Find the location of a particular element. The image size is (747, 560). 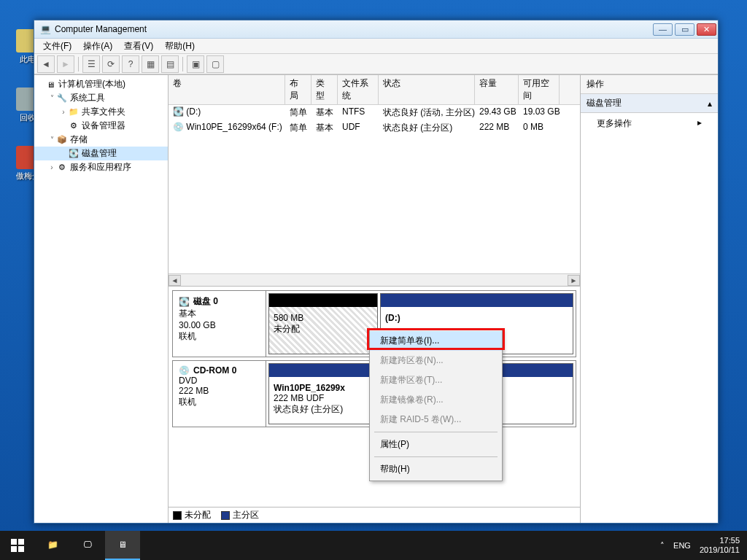

tree-root: 🖥计算机管理(本地) is located at coordinates (101, 85).